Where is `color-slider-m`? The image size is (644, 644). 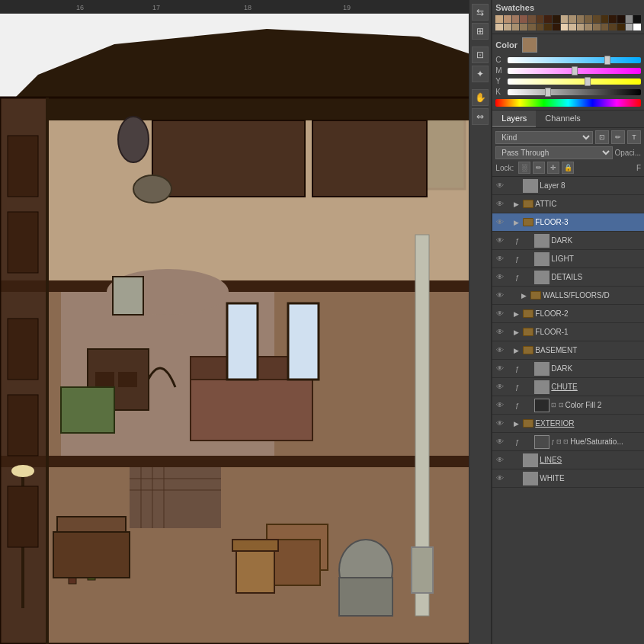 color-slider-m is located at coordinates (575, 71).